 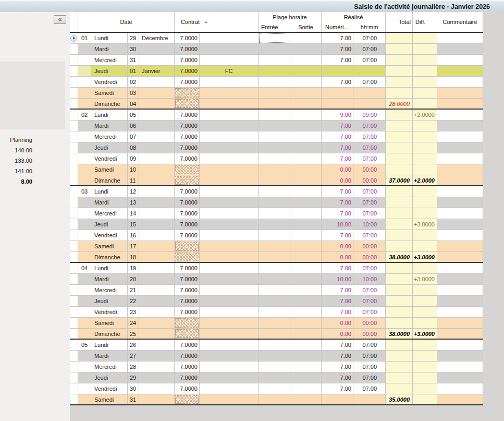 I want to click on collapse-sidebar-button: «, so click(x=60, y=20).